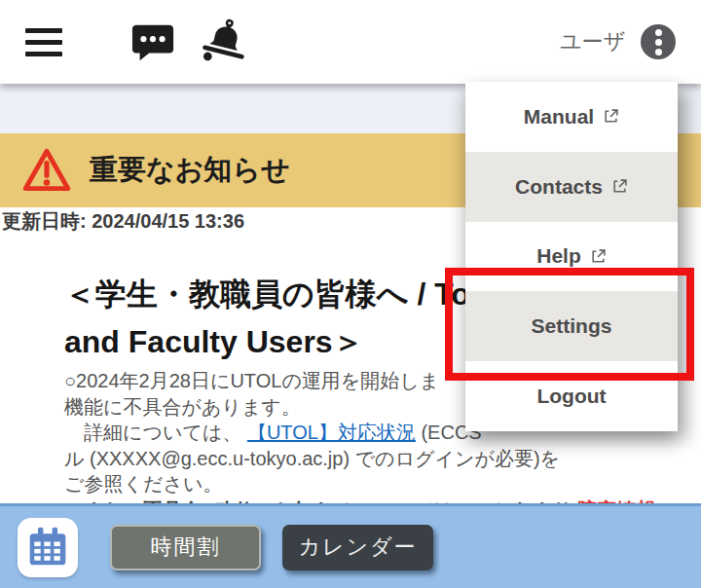 The image size is (701, 588). I want to click on notifications-bell-icon, so click(225, 42).